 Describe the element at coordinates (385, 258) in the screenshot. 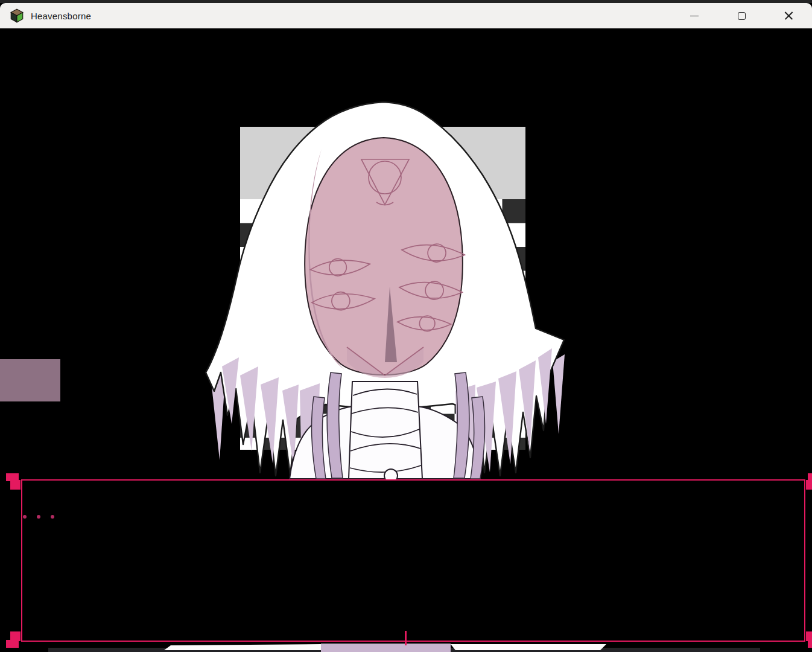

I see `character-mask` at that location.